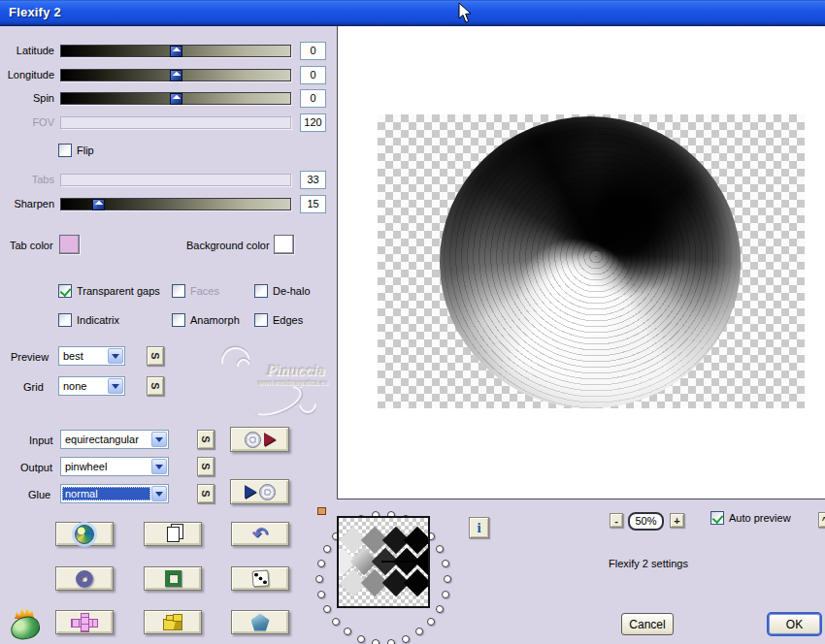  Describe the element at coordinates (167, 50) in the screenshot. I see `latitude-row: Latitude` at that location.